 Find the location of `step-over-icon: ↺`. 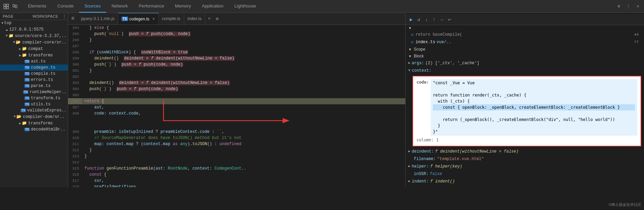

step-over-icon: ↺ is located at coordinates (419, 20).